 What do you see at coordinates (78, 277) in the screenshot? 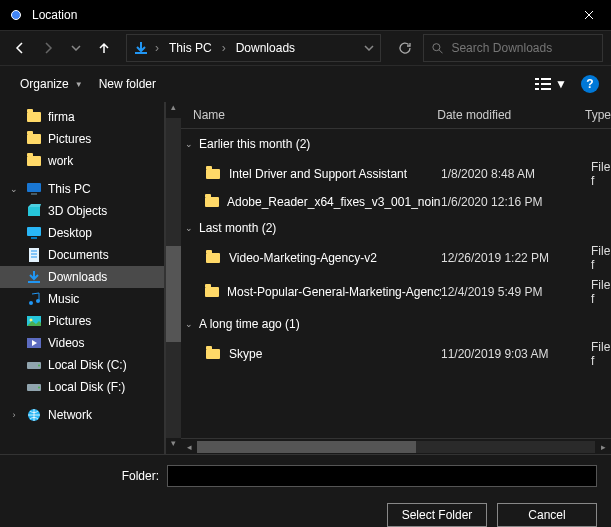
I see `tree-label: Downloads` at bounding box center [78, 277].